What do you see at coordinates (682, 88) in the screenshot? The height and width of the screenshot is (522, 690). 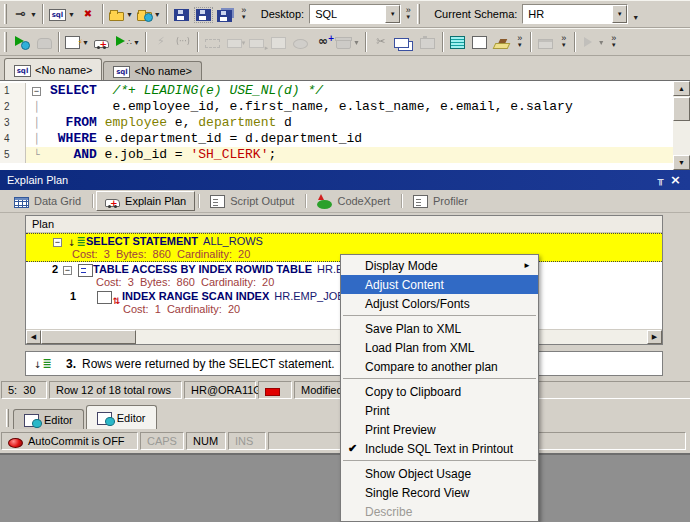 I see `scroll-up-icon: ▲` at bounding box center [682, 88].